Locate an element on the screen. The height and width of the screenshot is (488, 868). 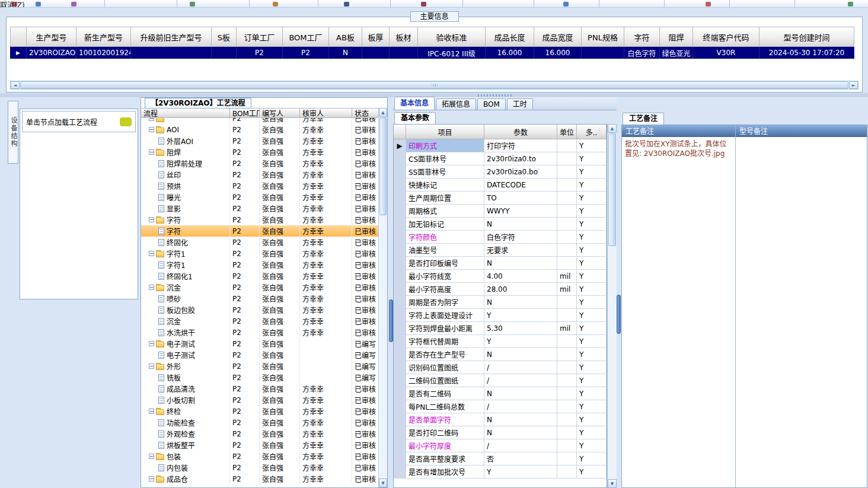
tree-row: 曝光P2张自强方幸幸已审核 is located at coordinates (260, 197).